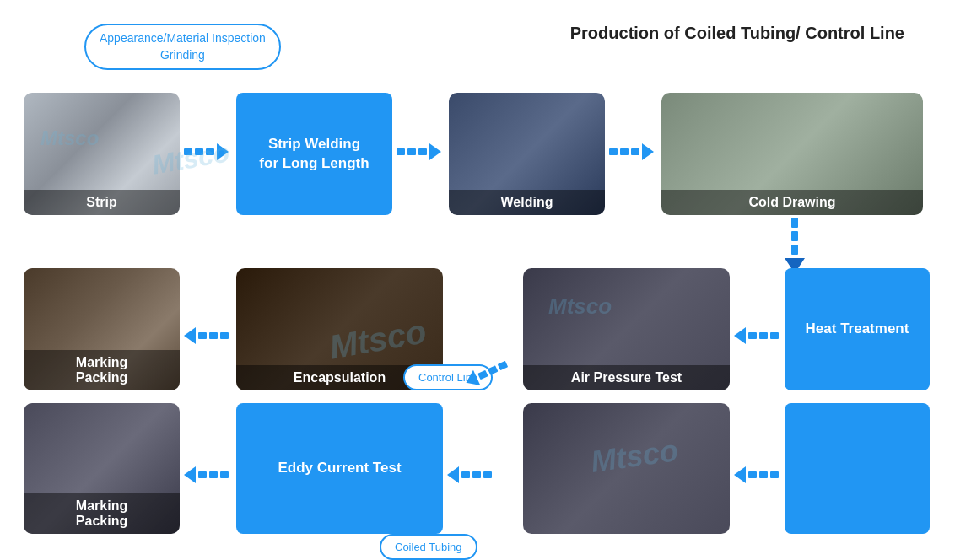  What do you see at coordinates (421, 152) in the screenshot?
I see `arrow-sw-to-welding` at bounding box center [421, 152].